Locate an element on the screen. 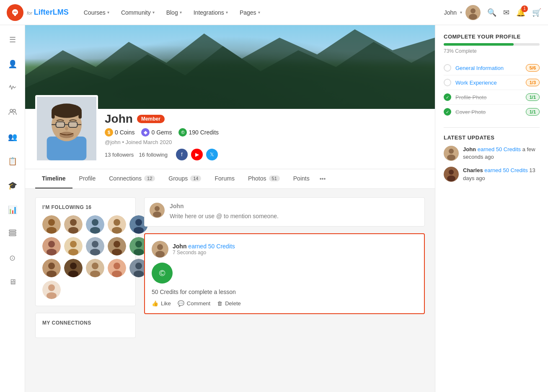  gems-item: ◆ 0 Gems is located at coordinates (157, 132).